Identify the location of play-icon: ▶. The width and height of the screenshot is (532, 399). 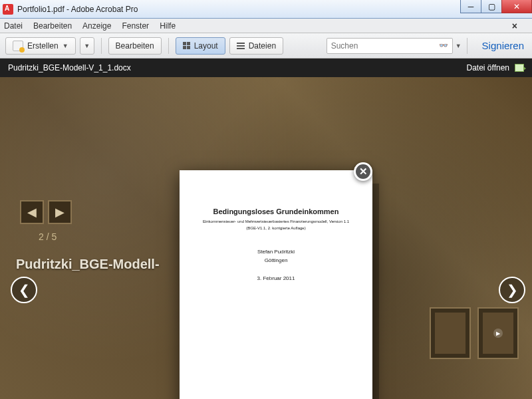
(498, 333).